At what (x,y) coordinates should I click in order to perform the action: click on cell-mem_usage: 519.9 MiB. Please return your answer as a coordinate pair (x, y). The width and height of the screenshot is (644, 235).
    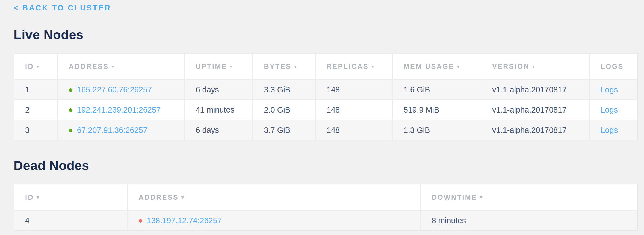
    Looking at the image, I should click on (437, 110).